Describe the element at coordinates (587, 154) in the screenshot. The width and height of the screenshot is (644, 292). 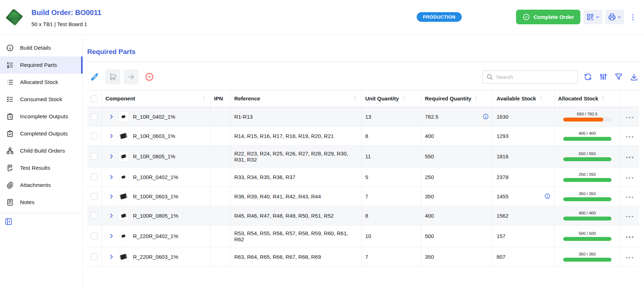
I see `allocated-progress-label: 550 / 550` at that location.